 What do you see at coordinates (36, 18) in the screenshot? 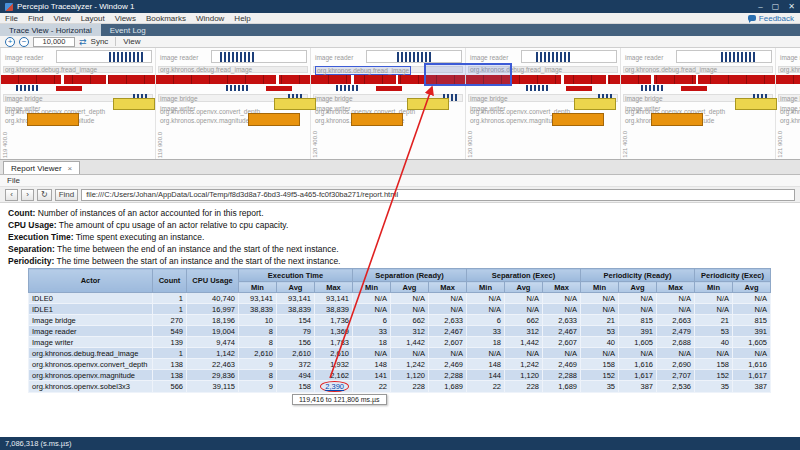
I see `menu-find: Find` at bounding box center [36, 18].